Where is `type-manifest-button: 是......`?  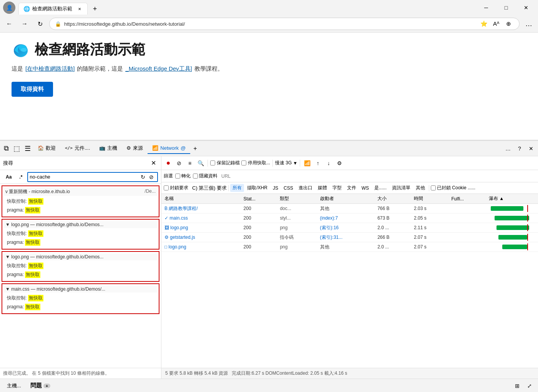 type-manifest-button: 是...... is located at coordinates (380, 188).